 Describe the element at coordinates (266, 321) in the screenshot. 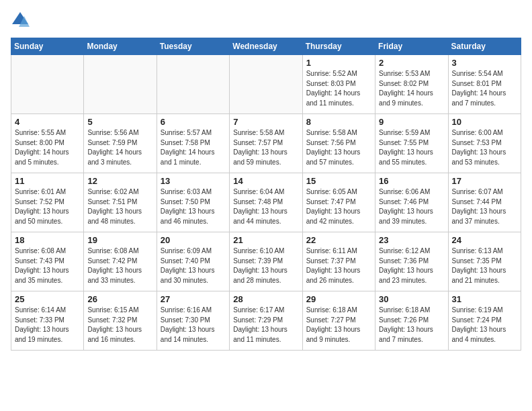

I see `day-cell: 28Sunrise: 6:17 AM Sunset: 7:29 PM Dayli…` at that location.